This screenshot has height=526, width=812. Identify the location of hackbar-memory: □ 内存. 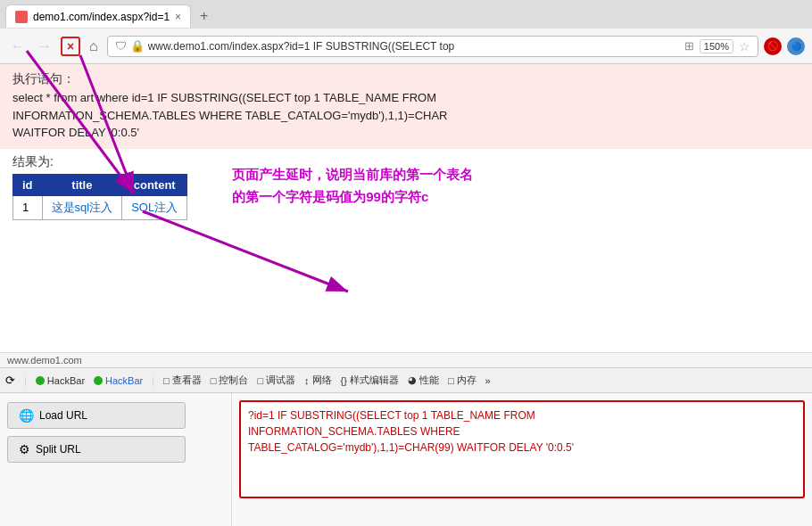
(462, 380).